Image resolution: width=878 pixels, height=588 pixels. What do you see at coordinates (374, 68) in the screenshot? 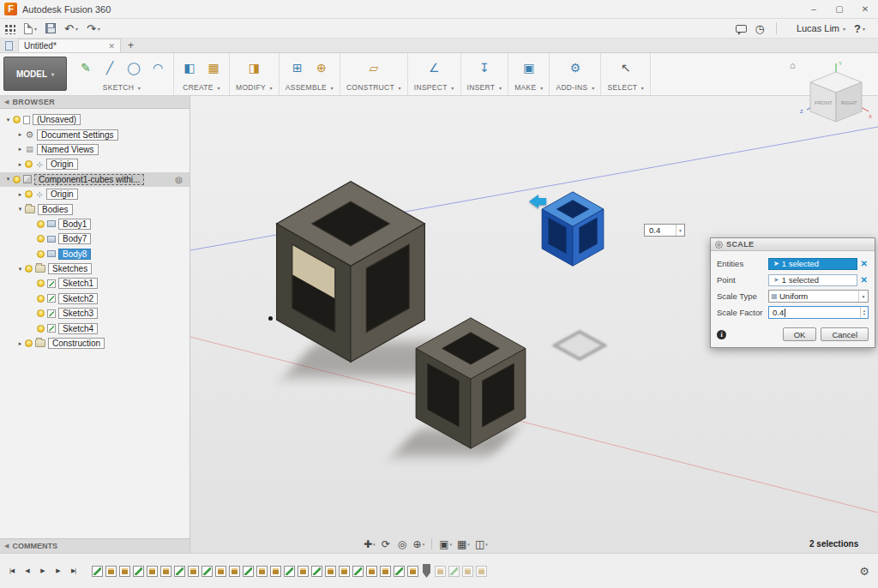
I see `construction-plane-icon: ▱` at bounding box center [374, 68].